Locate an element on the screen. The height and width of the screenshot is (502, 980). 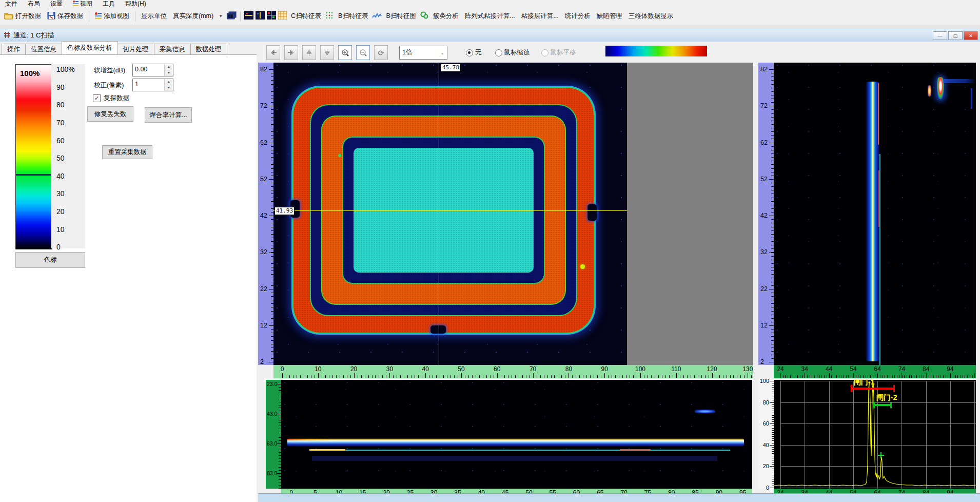
color-scale-gradient: 100% is located at coordinates (34, 157).